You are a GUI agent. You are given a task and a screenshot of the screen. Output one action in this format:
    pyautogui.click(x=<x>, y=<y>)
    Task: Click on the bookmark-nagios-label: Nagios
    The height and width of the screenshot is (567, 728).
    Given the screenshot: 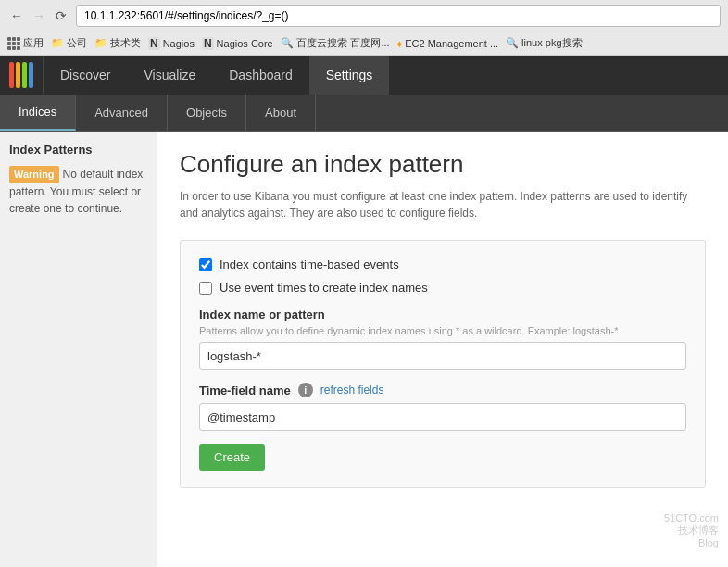 What is the action you would take?
    pyautogui.click(x=179, y=44)
    